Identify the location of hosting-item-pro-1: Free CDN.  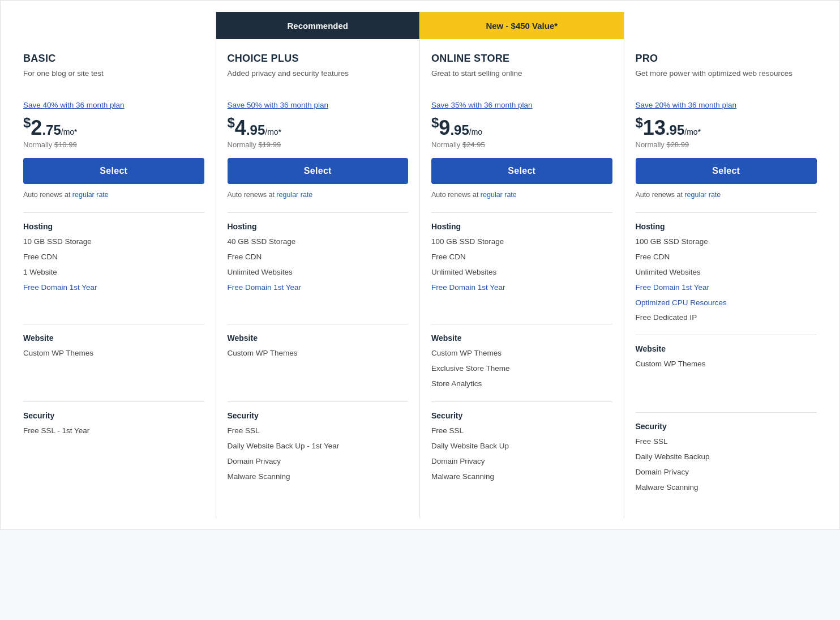
(727, 257).